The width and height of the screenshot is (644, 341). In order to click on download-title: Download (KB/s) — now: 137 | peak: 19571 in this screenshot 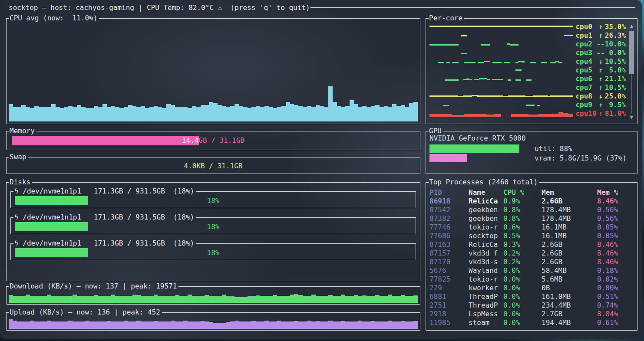, I will do `click(94, 286)`.